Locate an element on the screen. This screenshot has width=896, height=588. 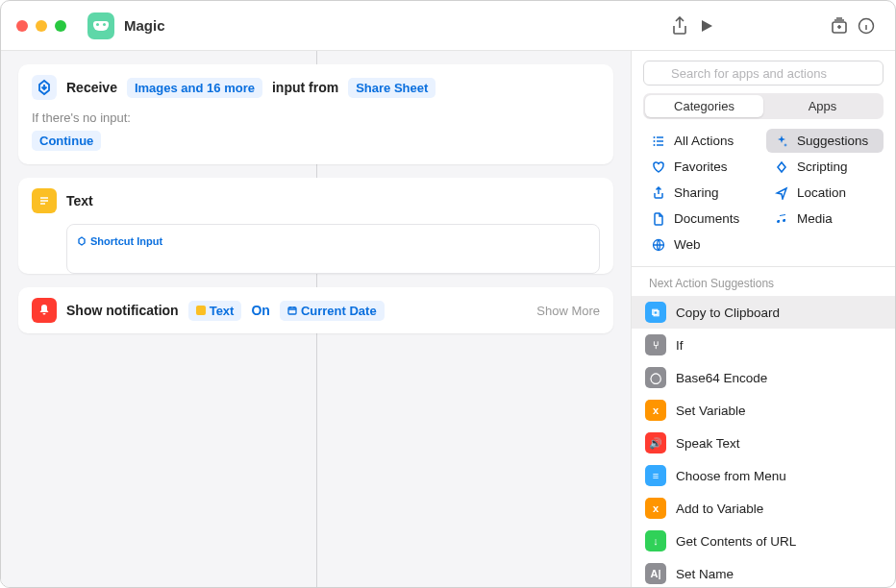
text-icon is located at coordinates (44, 201).